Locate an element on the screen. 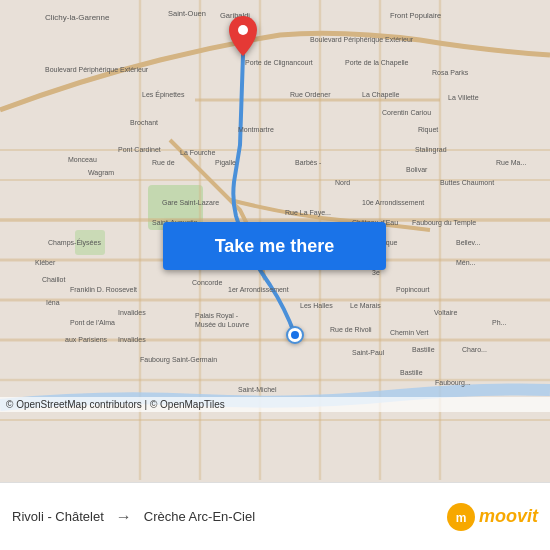  map-attribution: © OpenStreetMap contributors | © OpenMap… is located at coordinates (275, 404).